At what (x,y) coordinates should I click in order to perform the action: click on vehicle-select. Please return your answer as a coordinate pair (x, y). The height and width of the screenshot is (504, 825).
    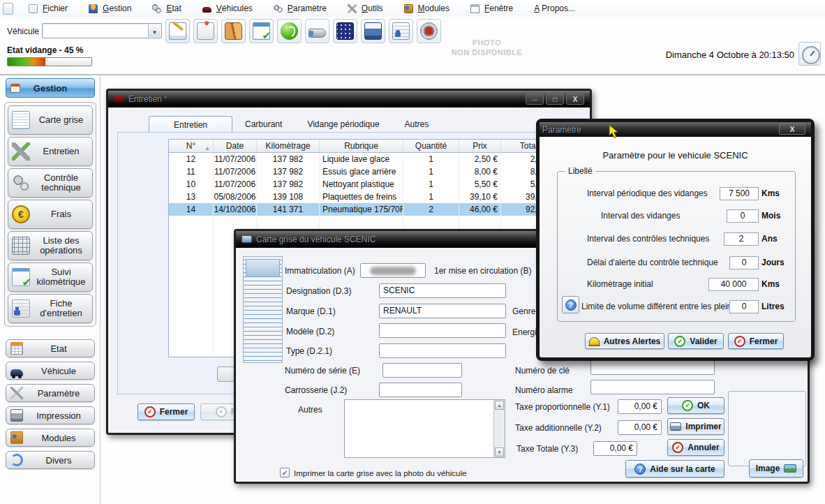
    Looking at the image, I should click on (102, 31).